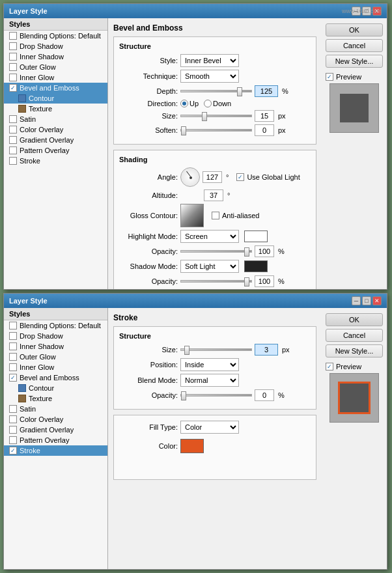  I want to click on highlight-select: Screen, so click(210, 236).